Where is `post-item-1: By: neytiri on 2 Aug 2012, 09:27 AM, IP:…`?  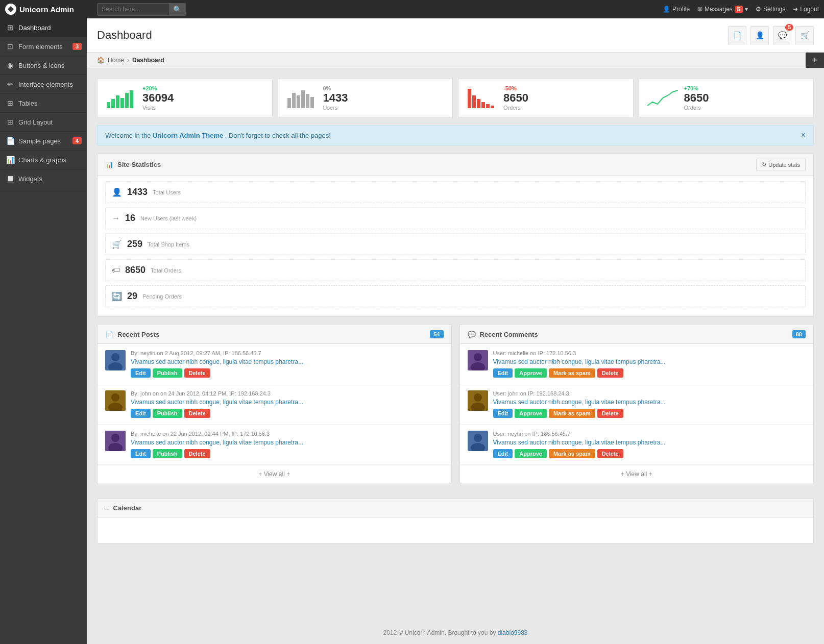
post-item-1: By: neytiri on 2 Aug 2012, 09:27 AM, IP:… is located at coordinates (275, 364).